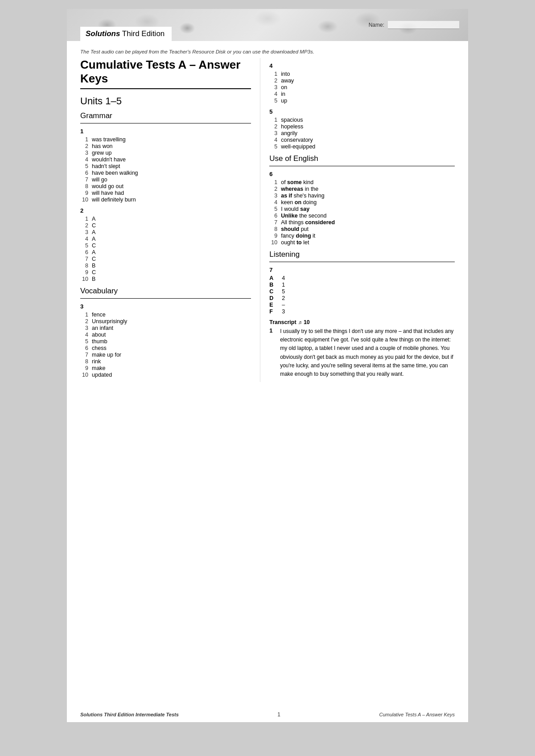 This screenshot has height=756, width=535. What do you see at coordinates (362, 101) in the screenshot?
I see `list-item: 5up` at bounding box center [362, 101].